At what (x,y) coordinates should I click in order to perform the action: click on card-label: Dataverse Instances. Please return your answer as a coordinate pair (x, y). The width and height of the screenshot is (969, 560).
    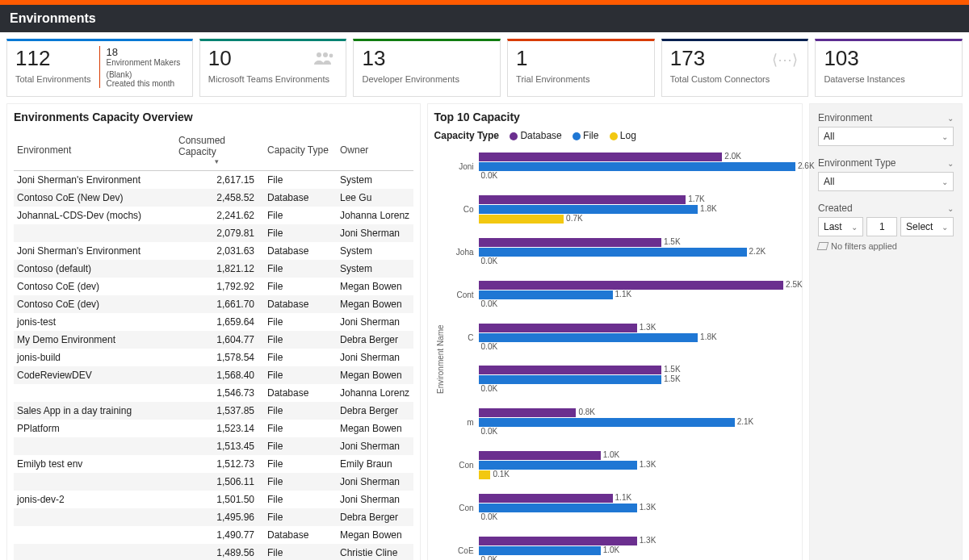
    Looking at the image, I should click on (888, 79).